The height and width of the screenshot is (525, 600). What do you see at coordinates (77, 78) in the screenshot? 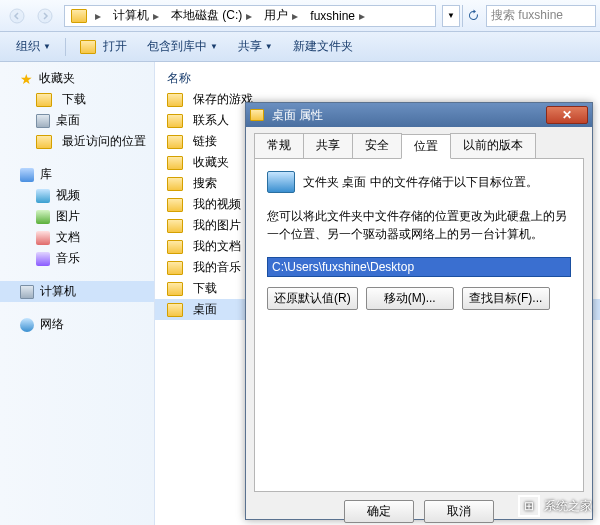
I see `sidebar-favorites: ★收藏夹` at bounding box center [77, 78].